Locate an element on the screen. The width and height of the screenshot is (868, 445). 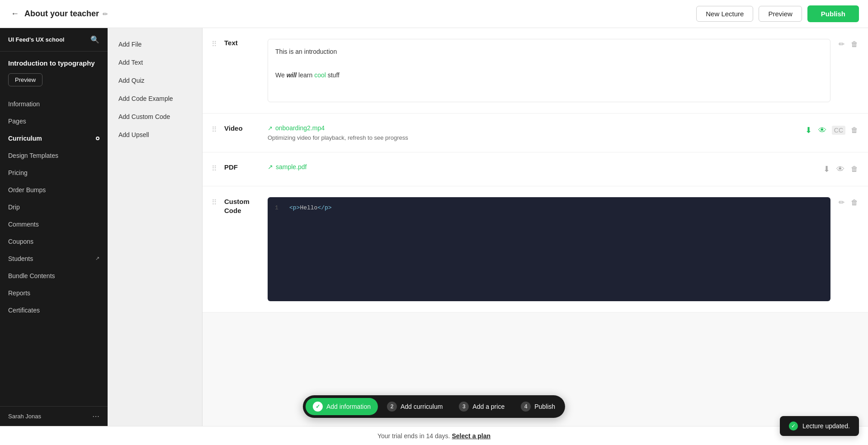
sidebar-item-coupons: Coupons is located at coordinates (54, 241).